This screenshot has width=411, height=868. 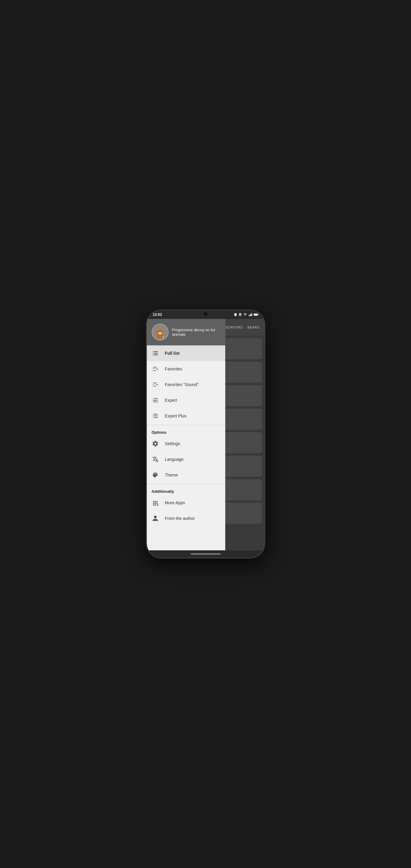 What do you see at coordinates (186, 490) in the screenshot?
I see `additionally-section-title: Additionally` at bounding box center [186, 490].